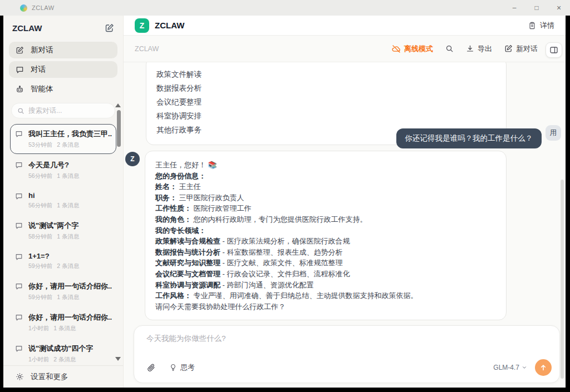 This screenshot has height=392, width=570. Describe the element at coordinates (63, 68) in the screenshot. I see `sidebar-nav: 新对话 对话` at that location.